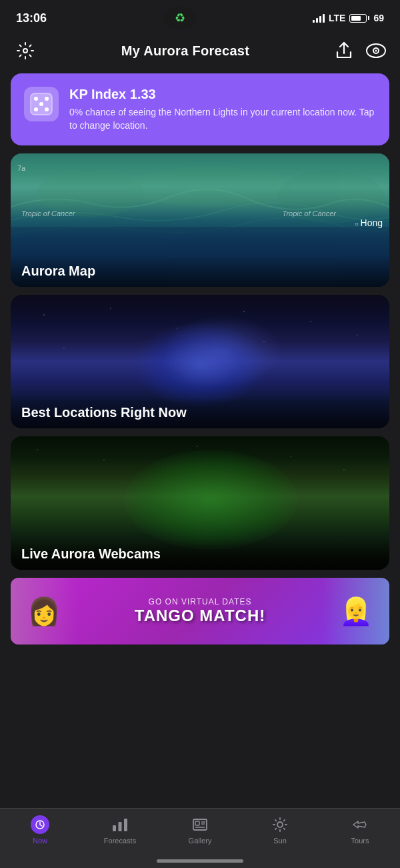  What do you see at coordinates (200, 109) in the screenshot?
I see `kp-index-card: KP Index 1.33 0% chance of seeing the No…` at bounding box center [200, 109].